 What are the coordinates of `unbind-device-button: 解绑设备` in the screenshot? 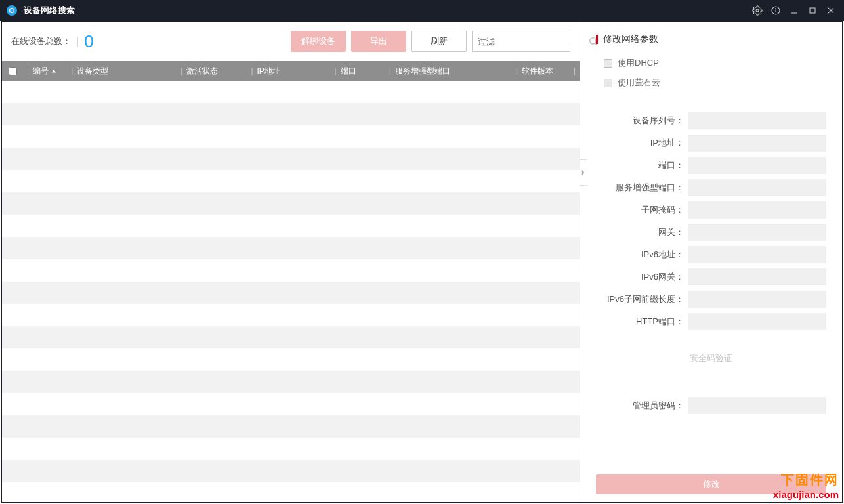 It's located at (318, 41).